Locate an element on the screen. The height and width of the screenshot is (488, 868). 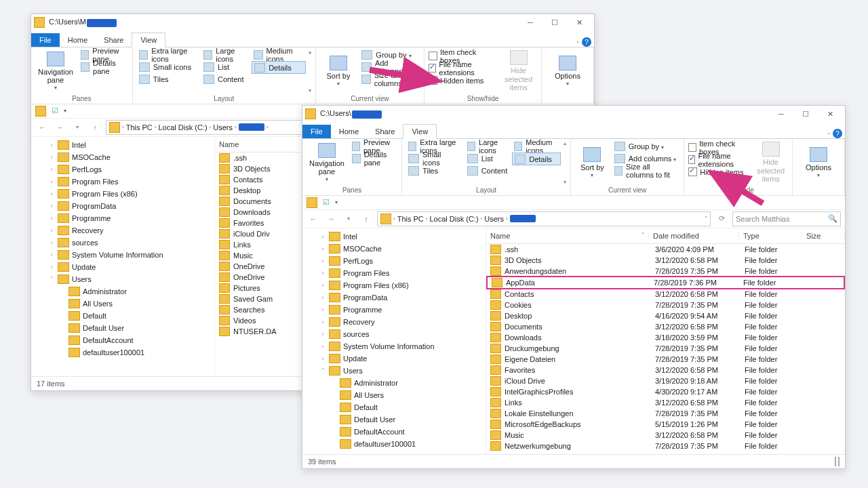
close-button: ✕ is located at coordinates (830, 114).